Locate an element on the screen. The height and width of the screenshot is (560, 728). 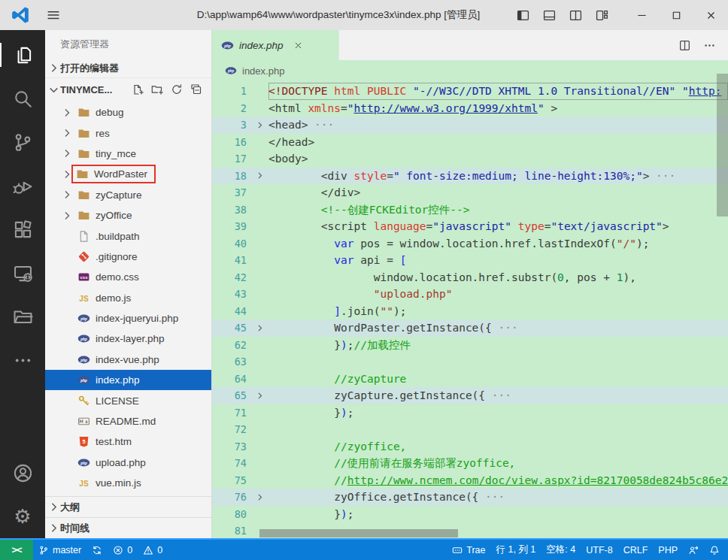
folder-icon is located at coordinates (84, 215).